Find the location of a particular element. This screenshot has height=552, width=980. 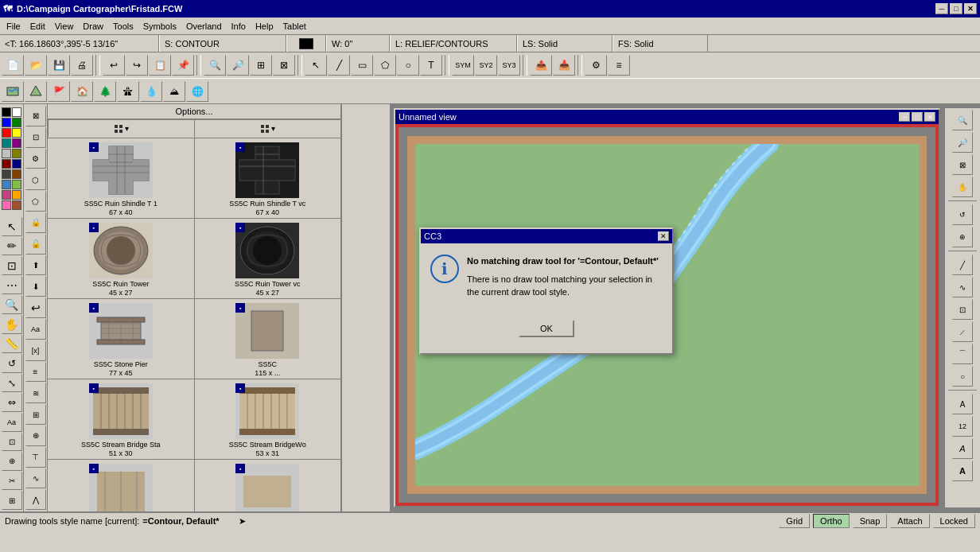

tb-layers: ≡ is located at coordinates (619, 65).